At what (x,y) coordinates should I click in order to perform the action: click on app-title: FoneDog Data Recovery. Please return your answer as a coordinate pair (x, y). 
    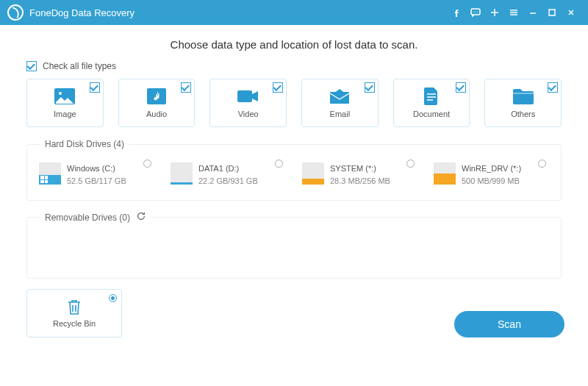
    Looking at the image, I should click on (82, 13).